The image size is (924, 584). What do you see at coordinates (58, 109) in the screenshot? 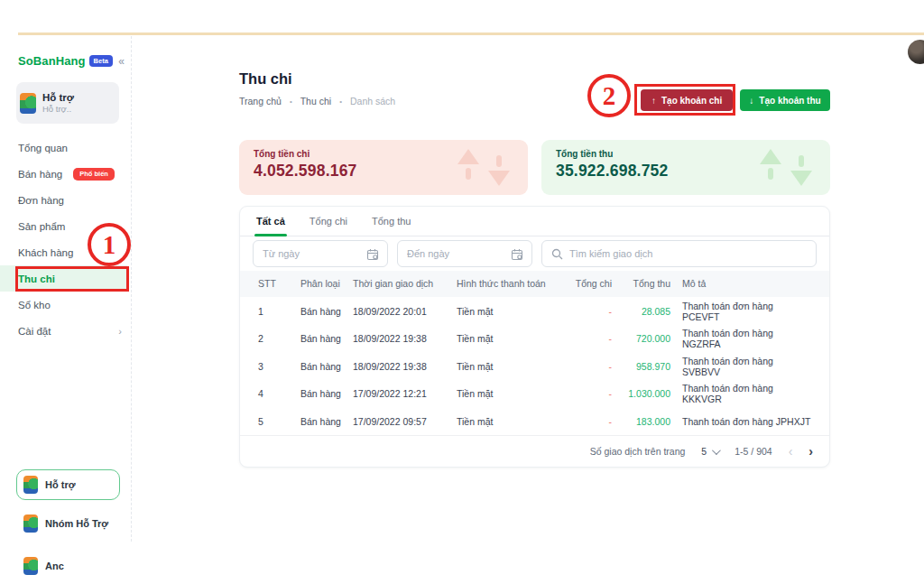
I see `current-store-subtitle: Hỗ trợ..` at bounding box center [58, 109].